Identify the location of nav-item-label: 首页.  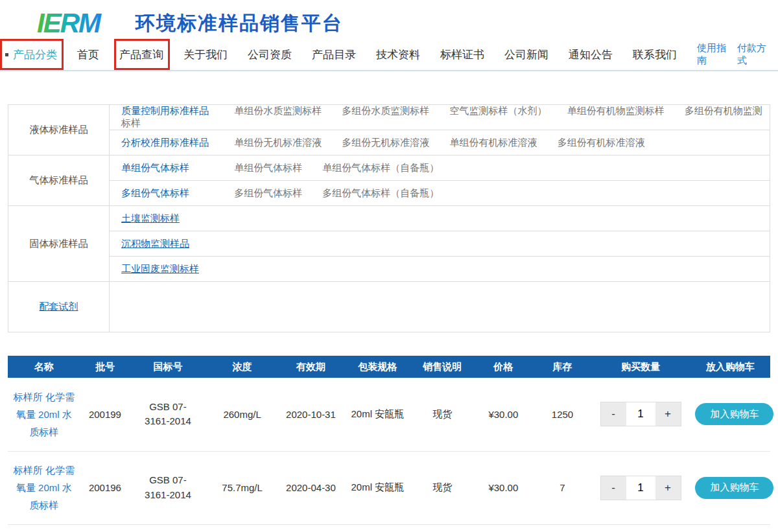
(88, 54).